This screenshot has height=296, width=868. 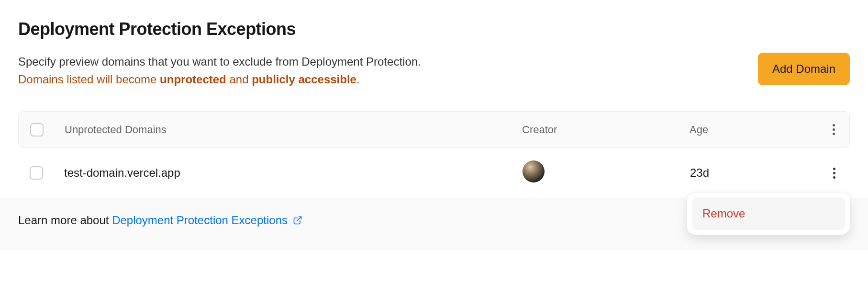 I want to click on row-domain: test-domain.vercel.app, so click(x=293, y=173).